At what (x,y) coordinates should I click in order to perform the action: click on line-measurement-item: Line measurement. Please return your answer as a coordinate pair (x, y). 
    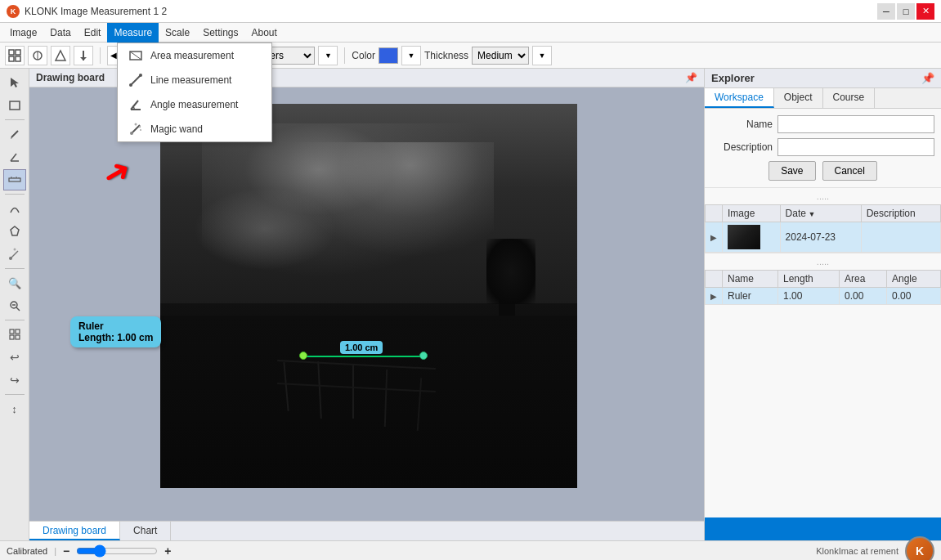
    Looking at the image, I should click on (195, 80).